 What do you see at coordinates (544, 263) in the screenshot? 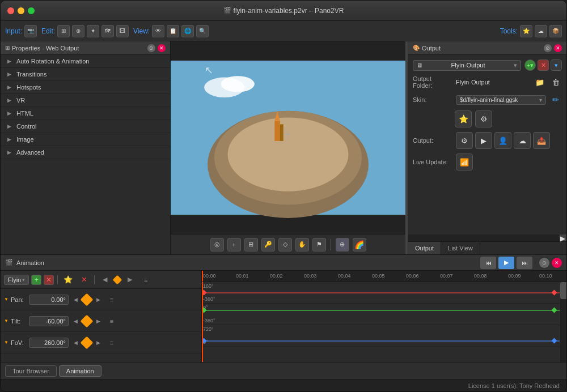
I see `anim-panel-popout-btn: ⊙` at bounding box center [544, 263].